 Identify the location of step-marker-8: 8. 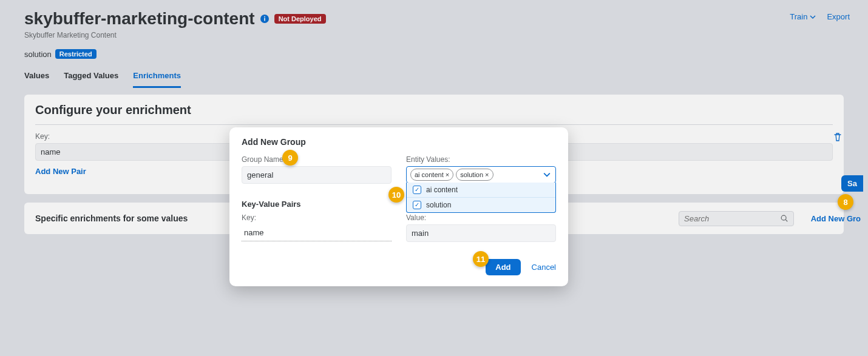
(846, 202).